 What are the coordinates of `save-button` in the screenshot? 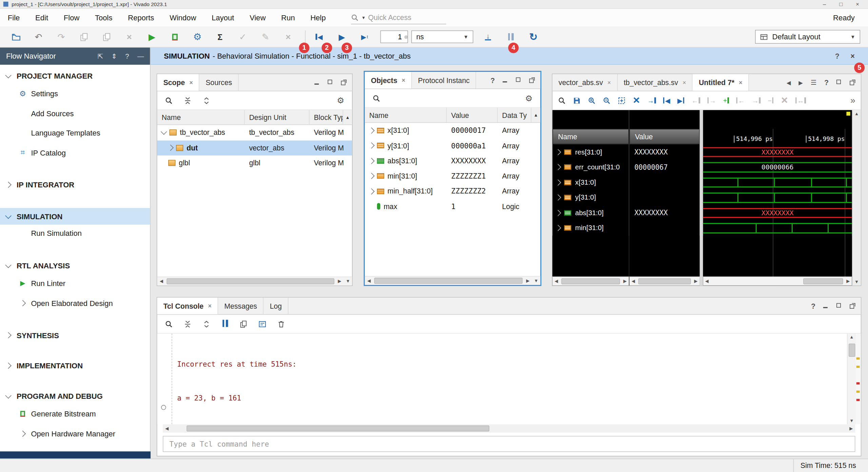 It's located at (84, 37).